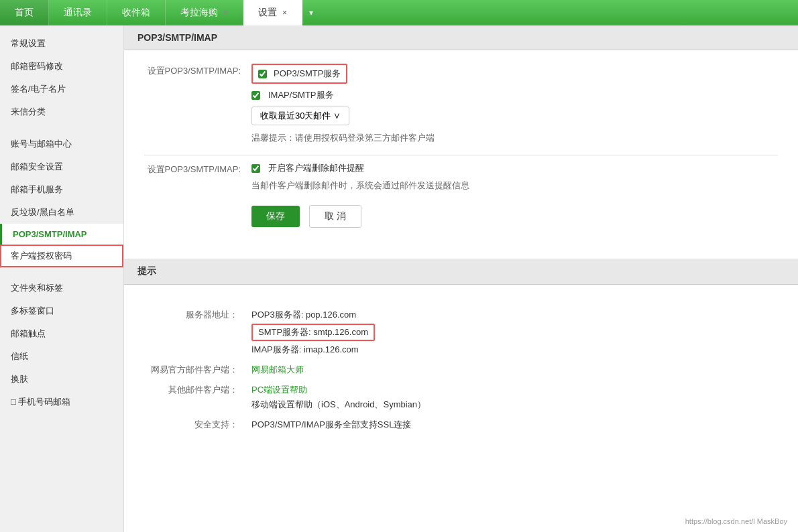 This screenshot has height=532, width=798. What do you see at coordinates (511, 315) in the screenshot?
I see `pop3-server-value: POP3服务器: pop.126.com` at bounding box center [511, 315].